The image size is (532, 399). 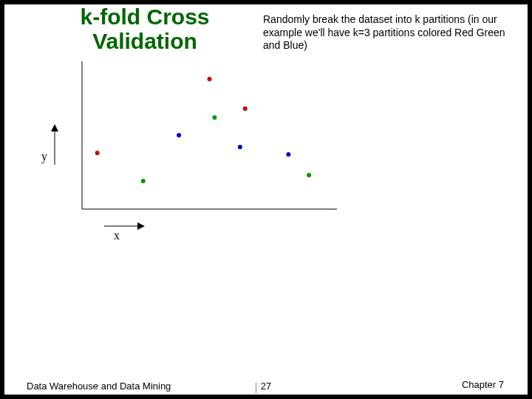 What do you see at coordinates (117, 236) in the screenshot?
I see `x-axis-label: x` at bounding box center [117, 236].